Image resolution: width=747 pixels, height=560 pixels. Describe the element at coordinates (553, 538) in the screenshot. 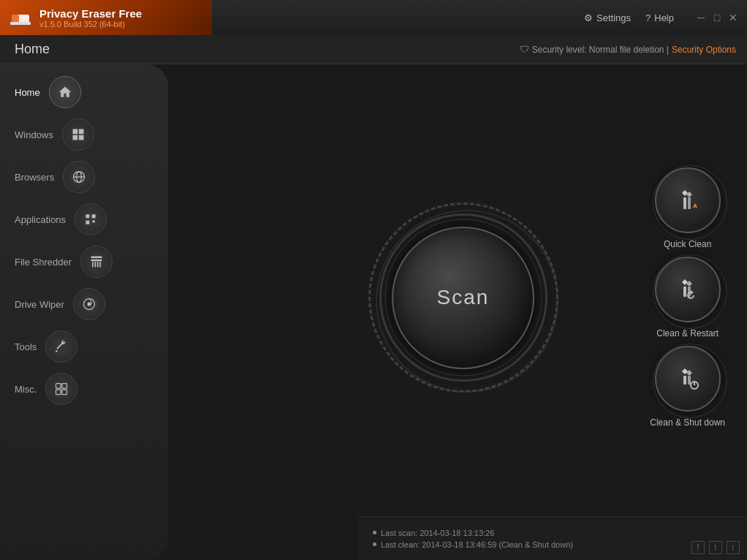

I see `status-bar: Last scan: 2014-03-18 13:13:26 Last clea…` at that location.